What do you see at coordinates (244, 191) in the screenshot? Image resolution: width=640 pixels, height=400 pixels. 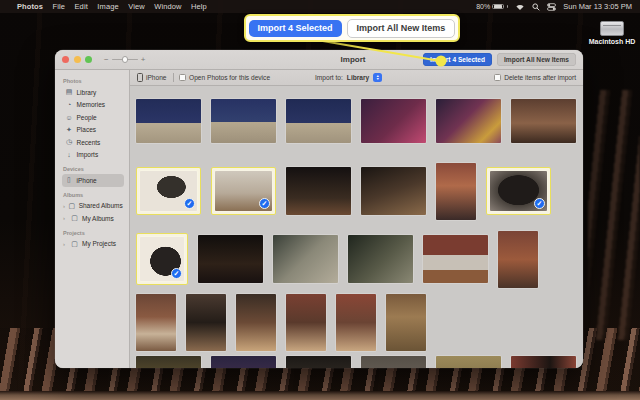 I see `photo-r2p2: ✓` at bounding box center [244, 191].